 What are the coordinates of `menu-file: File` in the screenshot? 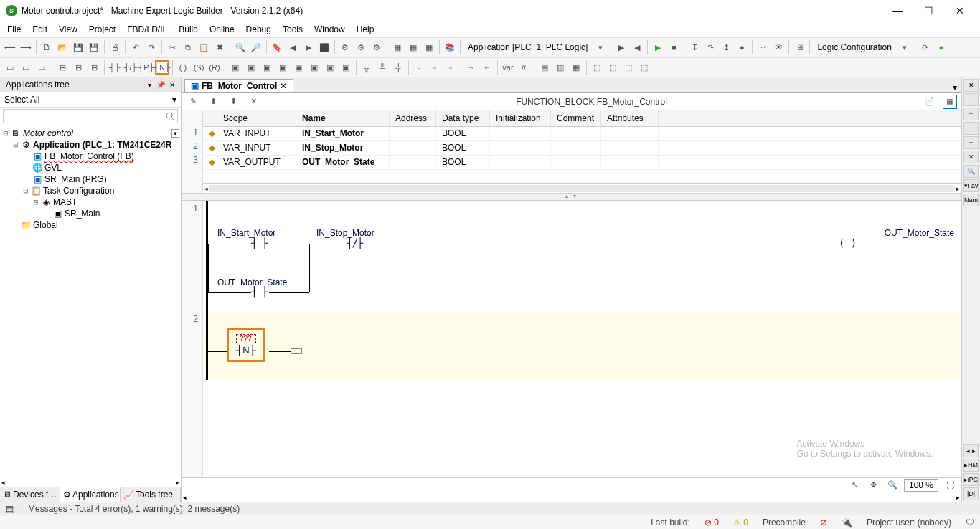 It's located at (14, 29).